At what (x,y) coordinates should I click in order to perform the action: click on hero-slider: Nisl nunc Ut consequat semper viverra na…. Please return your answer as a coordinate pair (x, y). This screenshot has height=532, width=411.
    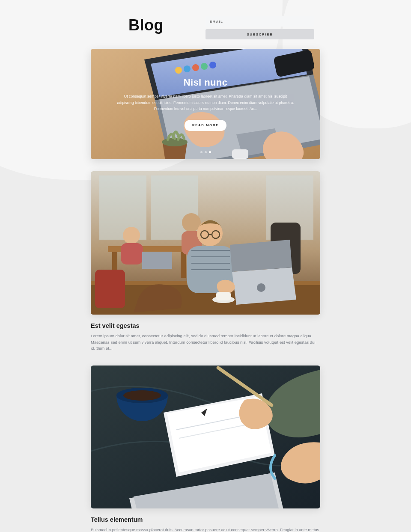
    Looking at the image, I should click on (206, 104).